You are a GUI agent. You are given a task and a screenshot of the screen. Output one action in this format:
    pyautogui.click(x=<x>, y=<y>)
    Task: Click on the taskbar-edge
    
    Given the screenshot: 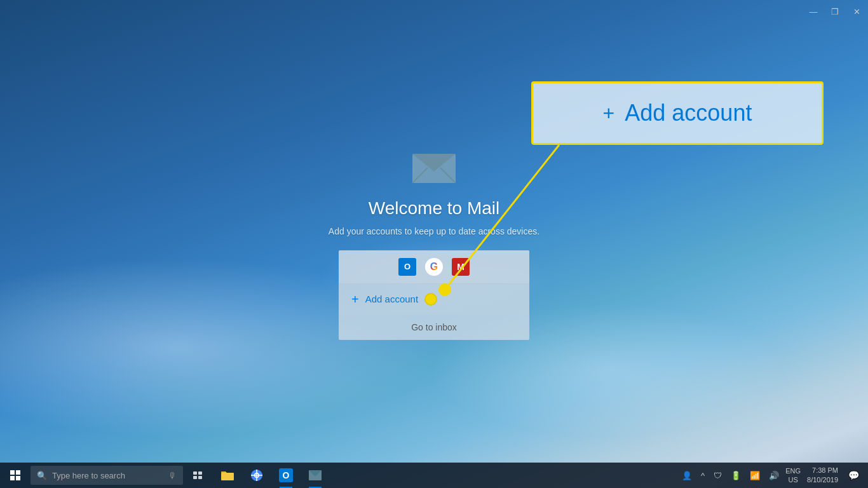 What is the action you would take?
    pyautogui.click(x=257, y=475)
    